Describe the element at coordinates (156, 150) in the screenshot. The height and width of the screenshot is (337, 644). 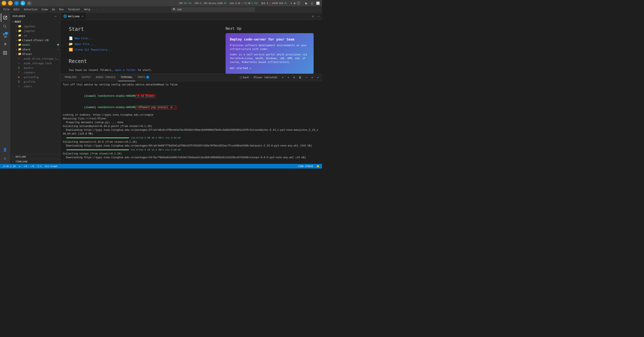
I see `progress-text-2: 542.0/542.0 kB 15.1 MB/s eta 0:00:00` at that location.